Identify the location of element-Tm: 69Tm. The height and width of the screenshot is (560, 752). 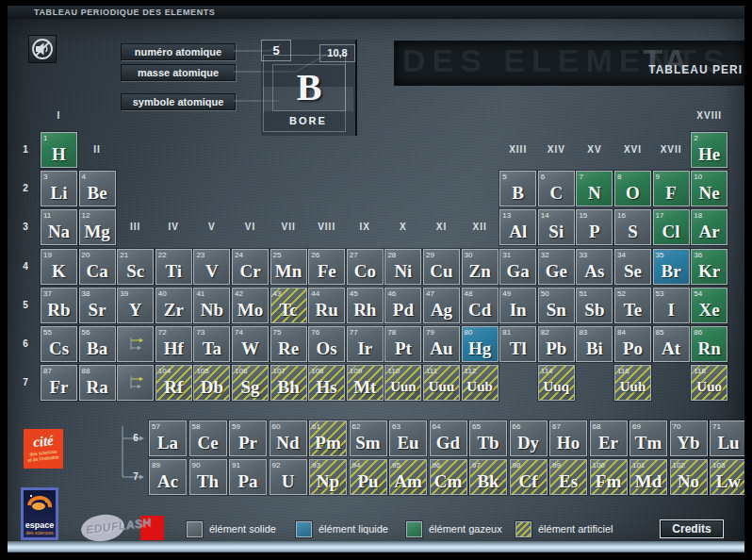
(648, 438).